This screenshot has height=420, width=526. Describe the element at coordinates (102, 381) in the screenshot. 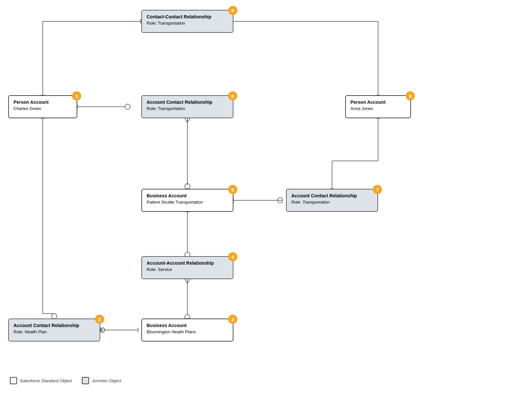

I see `legend-item-junction: Junction Object` at that location.